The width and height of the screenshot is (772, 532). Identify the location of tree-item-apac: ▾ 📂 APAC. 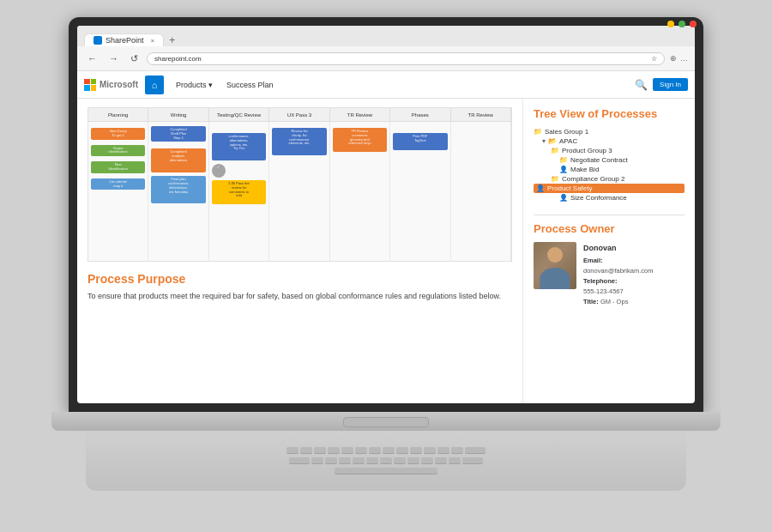
(609, 141).